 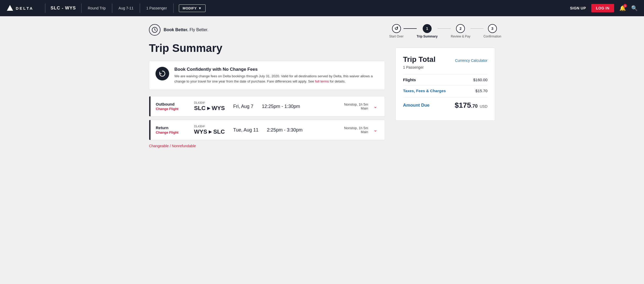 What do you see at coordinates (460, 31) in the screenshot?
I see `step-review-pay: 2 Review & Pay` at bounding box center [460, 31].